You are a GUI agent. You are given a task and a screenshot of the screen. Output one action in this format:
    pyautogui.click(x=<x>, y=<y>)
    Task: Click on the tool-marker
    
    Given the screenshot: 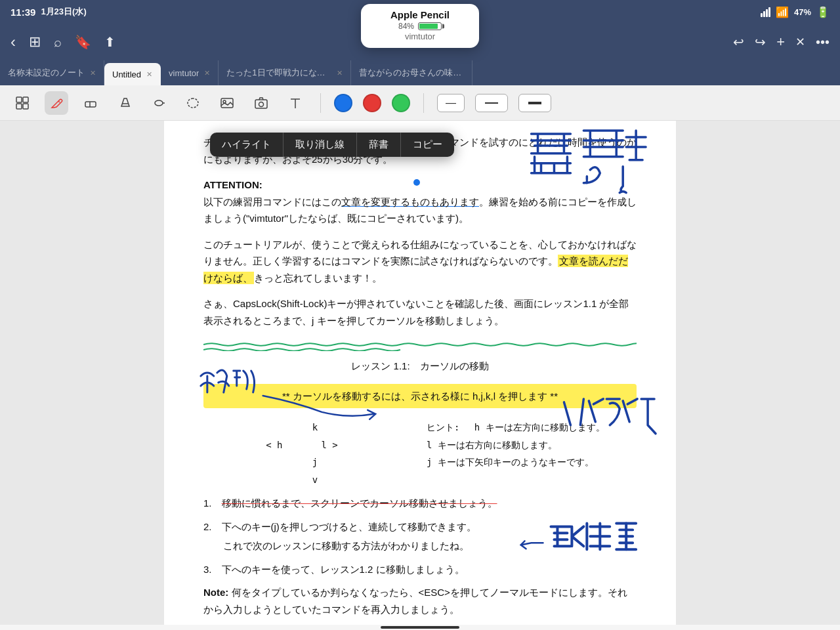 What is the action you would take?
    pyautogui.click(x=159, y=103)
    